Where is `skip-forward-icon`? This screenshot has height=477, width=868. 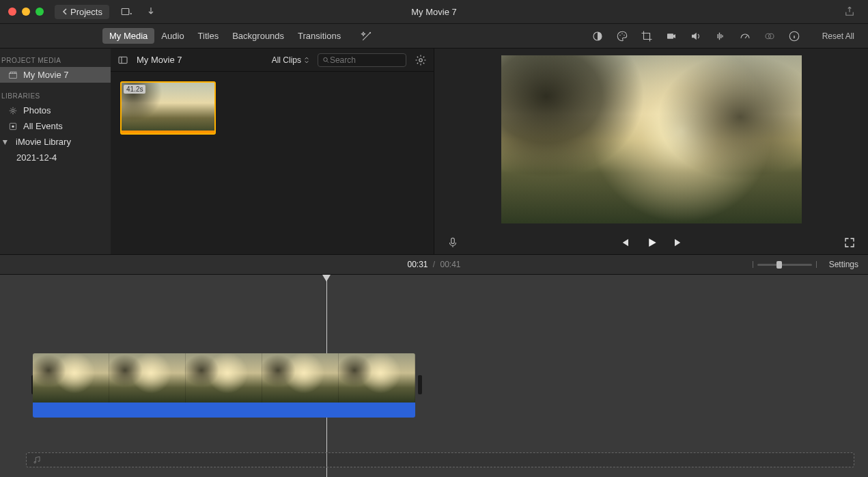 skip-forward-icon is located at coordinates (679, 243).